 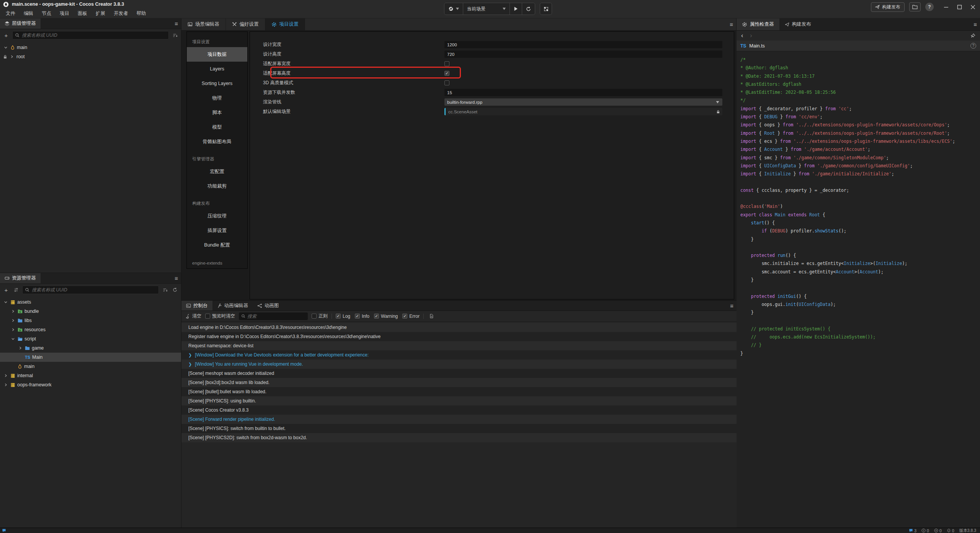 I want to click on filter-level-Warning: ✓Warning, so click(x=386, y=316).